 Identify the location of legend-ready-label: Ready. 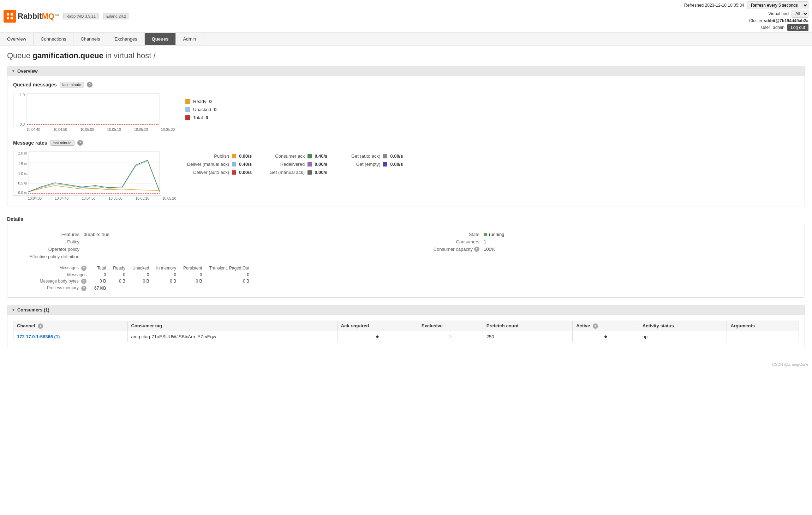
(200, 102).